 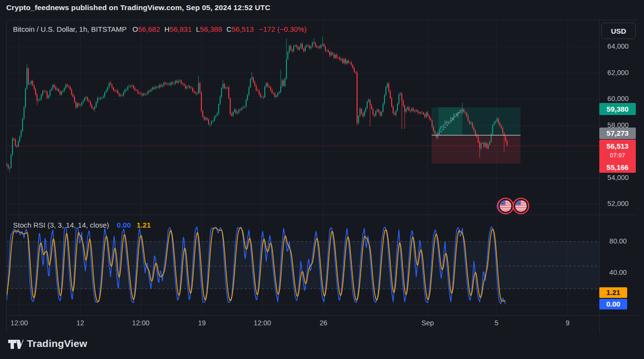 I want to click on price-tick: 64,000, so click(x=618, y=46).